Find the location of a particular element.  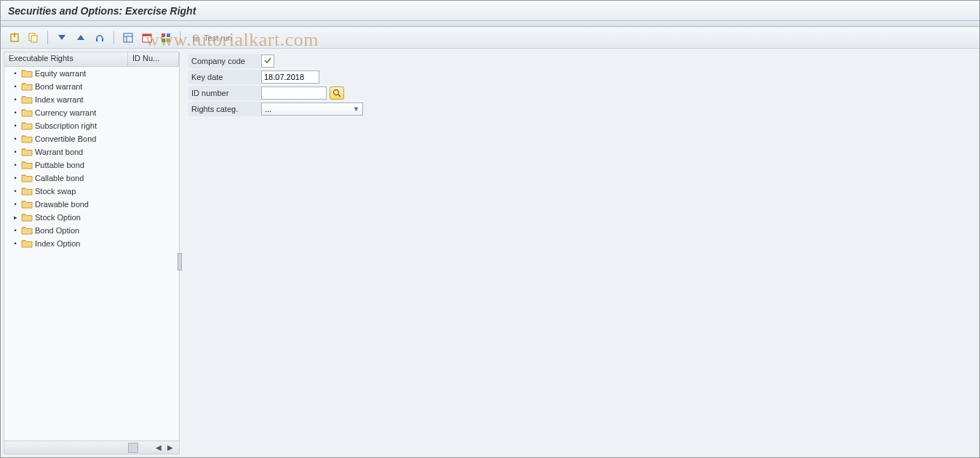

layout-icon is located at coordinates (128, 38).